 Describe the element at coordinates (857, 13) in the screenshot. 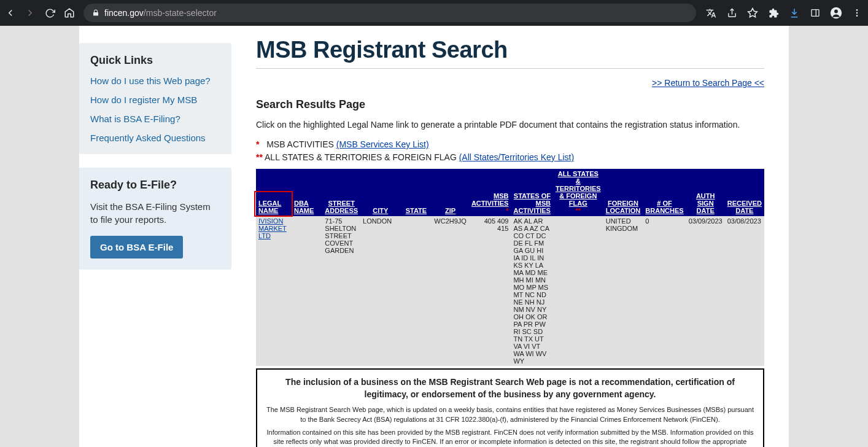

I see `menu-icon` at that location.